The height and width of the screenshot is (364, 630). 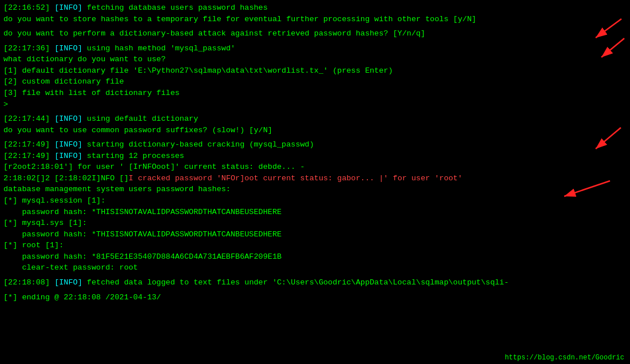 What do you see at coordinates (315, 105) in the screenshot?
I see `terminal-line: >` at bounding box center [315, 105].